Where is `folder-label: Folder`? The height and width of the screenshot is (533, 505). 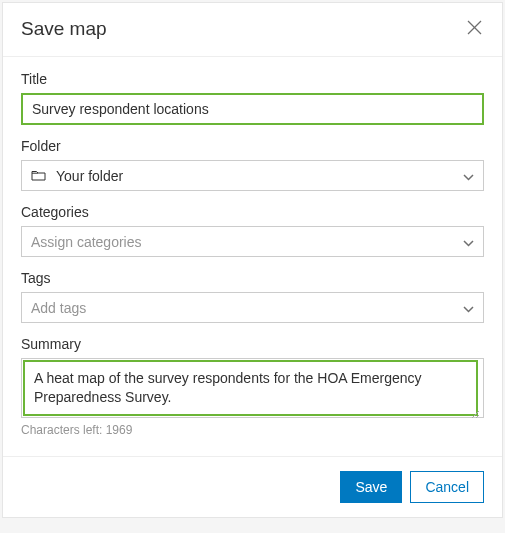 folder-label: Folder is located at coordinates (252, 146).